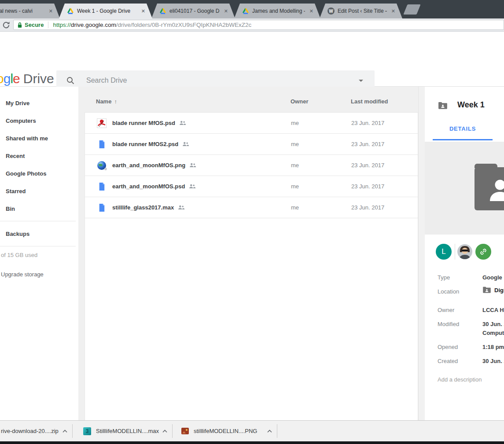 This screenshot has width=504, height=444. I want to click on link-sharing-badge, so click(483, 252).